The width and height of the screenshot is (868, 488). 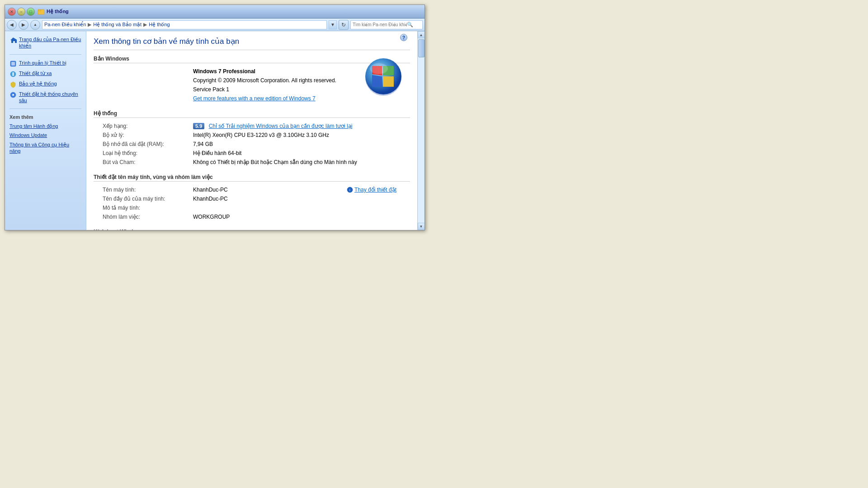 I want to click on scroll-up: ▲, so click(x=421, y=35).